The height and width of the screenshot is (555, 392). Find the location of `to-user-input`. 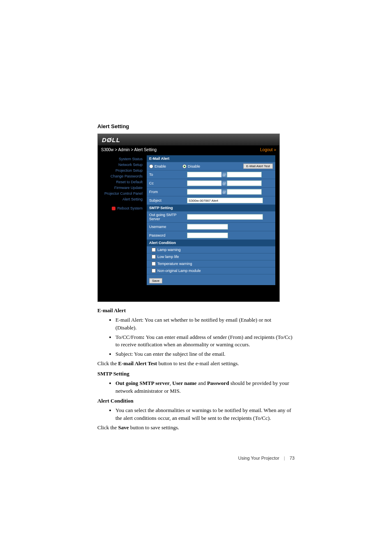

to-user-input is located at coordinates (205, 175).